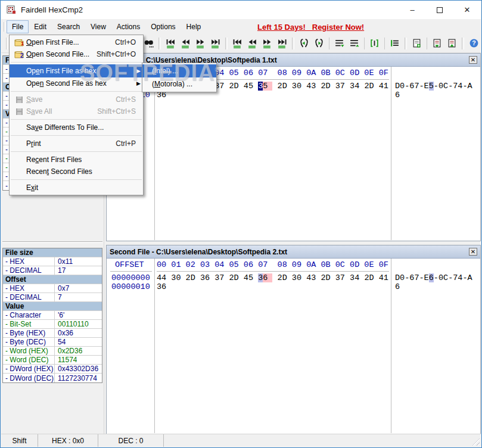 This screenshot has width=482, height=448. Describe the element at coordinates (253, 43) in the screenshot. I see `prev-change-icon` at that location.